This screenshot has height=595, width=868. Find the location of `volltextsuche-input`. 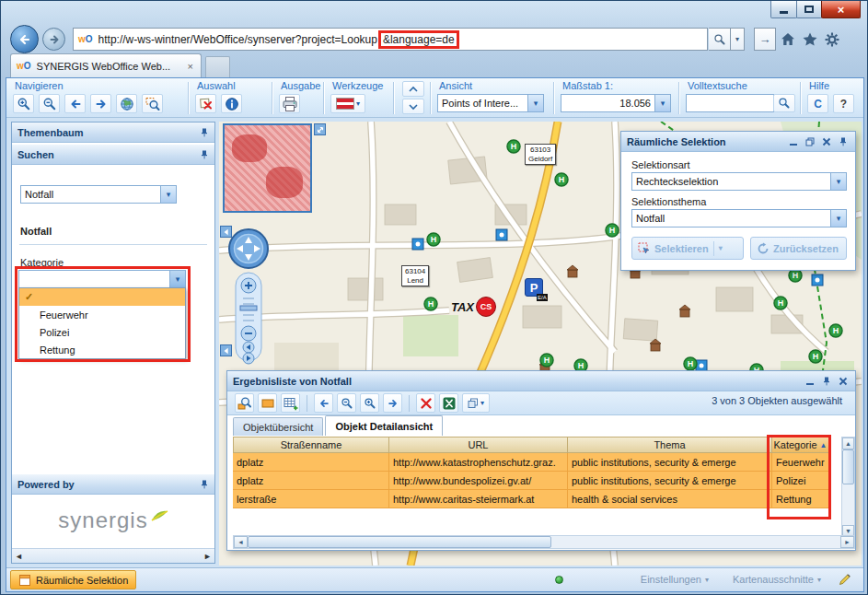

volltextsuche-input is located at coordinates (730, 103).